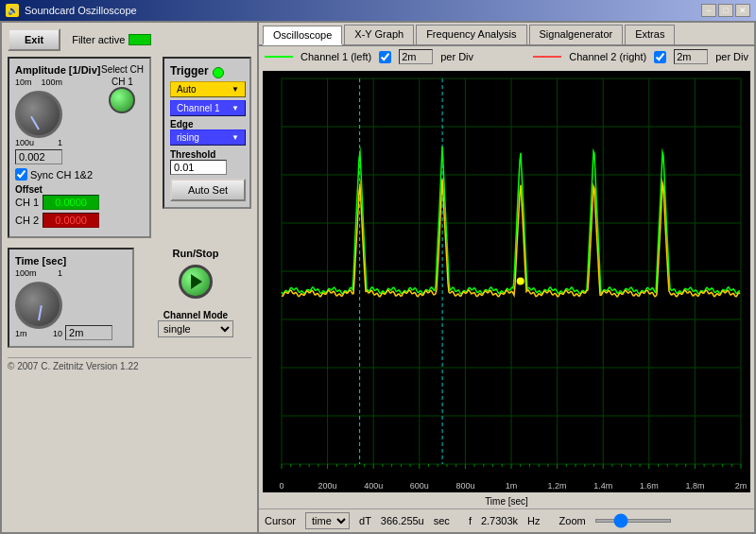 This screenshot has width=756, height=534. What do you see at coordinates (208, 190) in the screenshot?
I see `autoset-button: Auto Set` at bounding box center [208, 190].